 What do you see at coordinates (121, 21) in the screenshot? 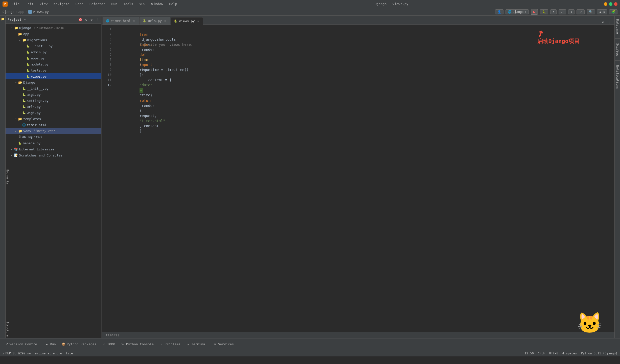
I see `tab-timer-html: 🌐 timer.html ✕` at bounding box center [121, 21].